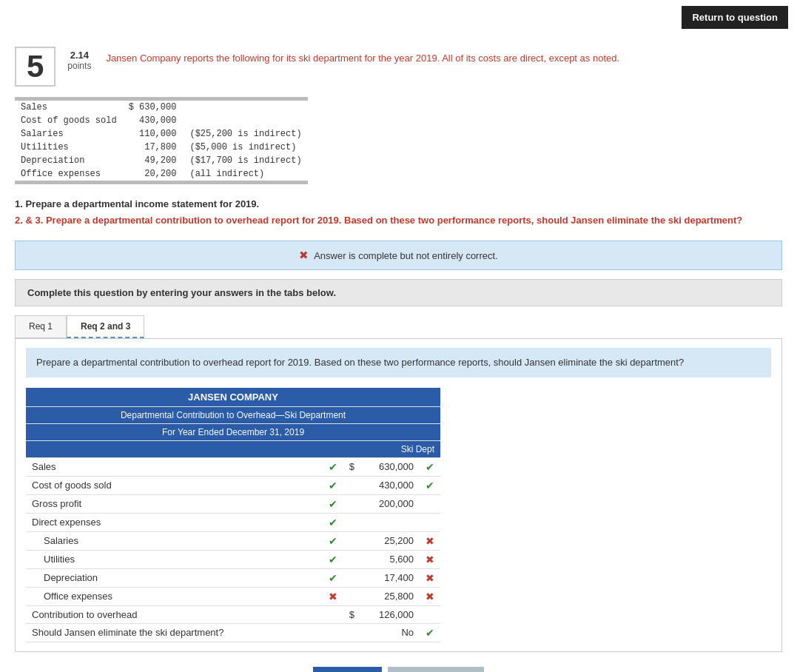  Describe the element at coordinates (161, 161) in the screenshot. I see `table-row: Depreciation 49,200 ($17,700 is indirect…` at that location.